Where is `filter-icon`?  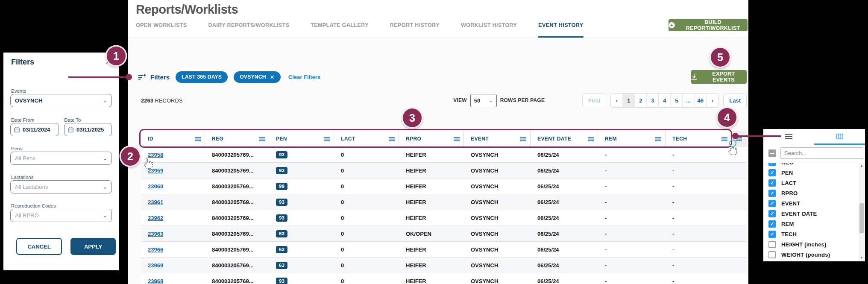
filter-icon is located at coordinates (142, 77).